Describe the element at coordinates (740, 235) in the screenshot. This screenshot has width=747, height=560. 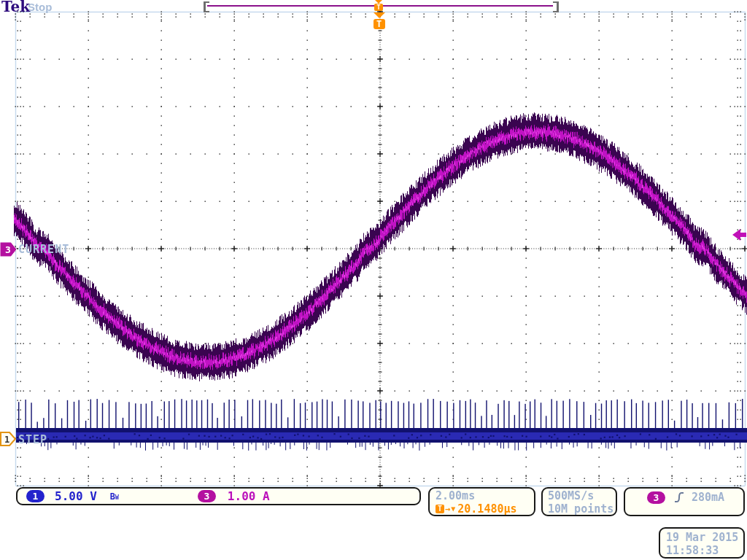
I see `trigger-level-arrow-icon` at that location.